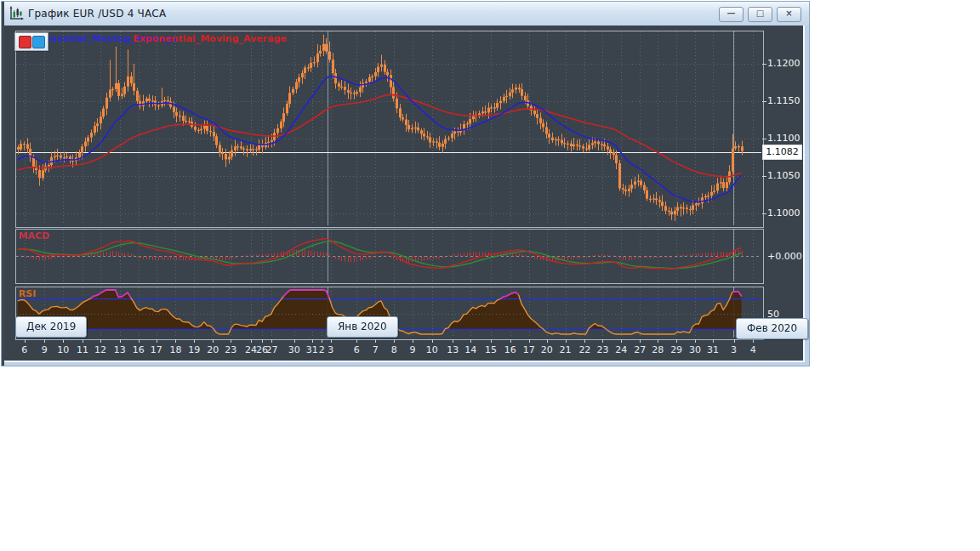 This screenshot has width=980, height=551. Describe the element at coordinates (761, 14) in the screenshot. I see `maximize-button: □` at that location.